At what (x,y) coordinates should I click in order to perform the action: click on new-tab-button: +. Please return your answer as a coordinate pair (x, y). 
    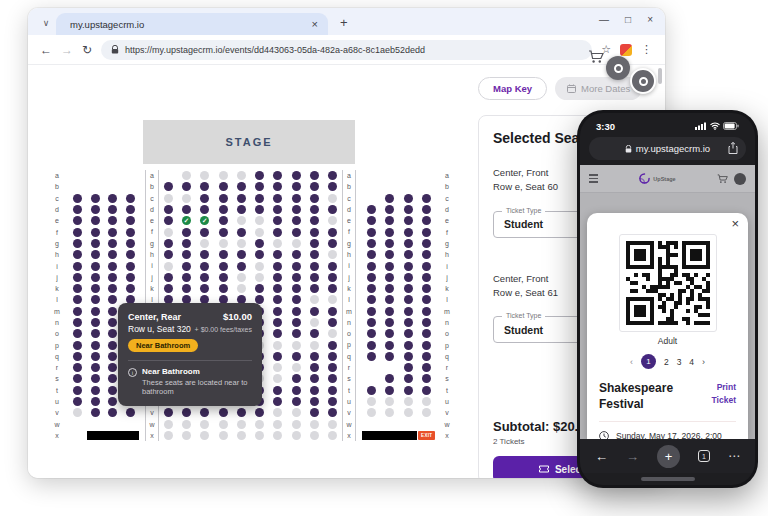
    Looking at the image, I should click on (344, 22).